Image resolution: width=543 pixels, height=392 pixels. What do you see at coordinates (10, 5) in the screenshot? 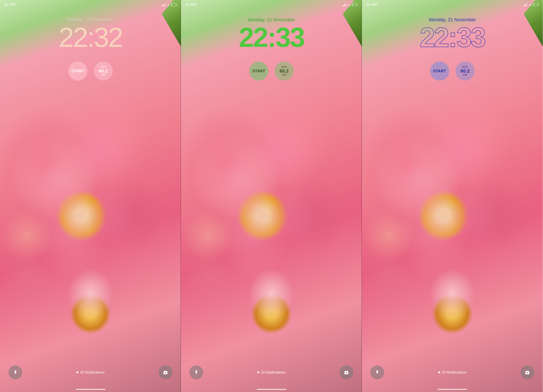
I see `carrier-text-1: Jio WiFi` at bounding box center [10, 5].